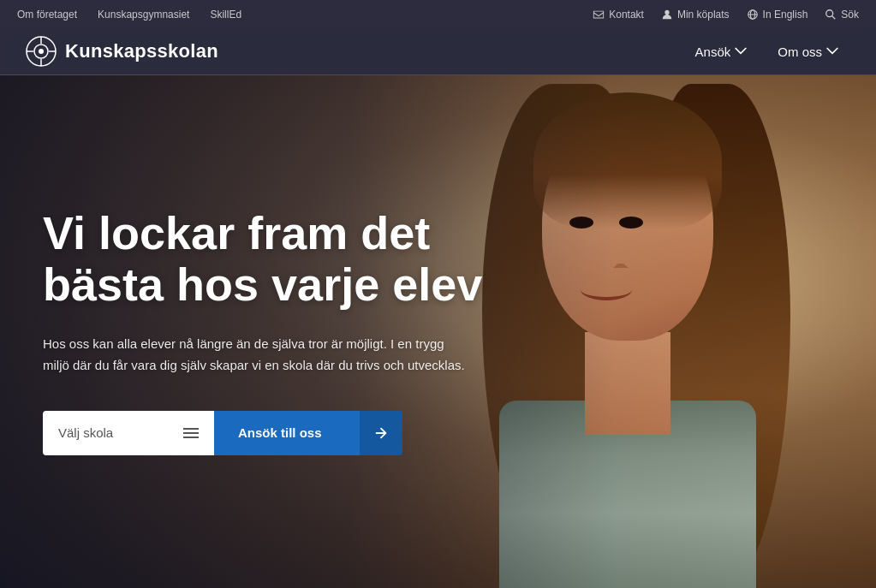 This screenshot has width=876, height=588. Describe the element at coordinates (753, 15) in the screenshot. I see `globe-icon` at that location.